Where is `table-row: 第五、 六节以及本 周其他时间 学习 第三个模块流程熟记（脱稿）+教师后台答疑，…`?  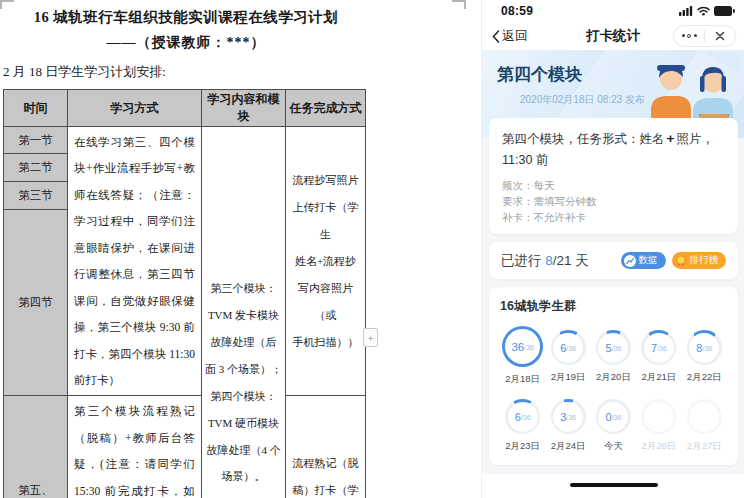 table-row: 第五、 六节以及本 周其他时间 学习 第三个模块流程熟记（脱稿）+教师后台答疑，… is located at coordinates (185, 447).